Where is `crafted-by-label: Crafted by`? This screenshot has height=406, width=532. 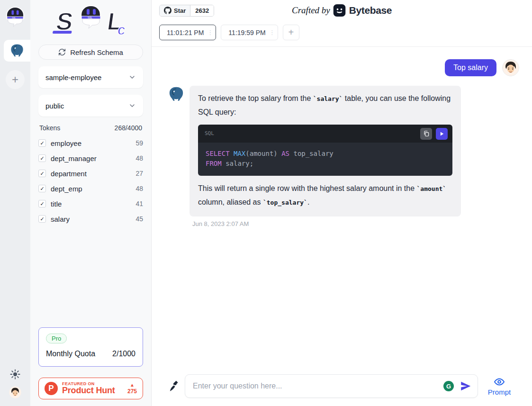 crafted-by-label: Crafted by is located at coordinates (311, 10).